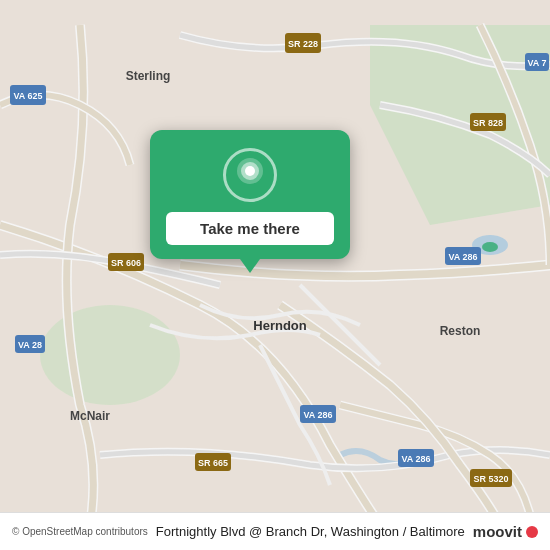 The height and width of the screenshot is (550, 550). I want to click on svg-text: Reston, so click(460, 331).